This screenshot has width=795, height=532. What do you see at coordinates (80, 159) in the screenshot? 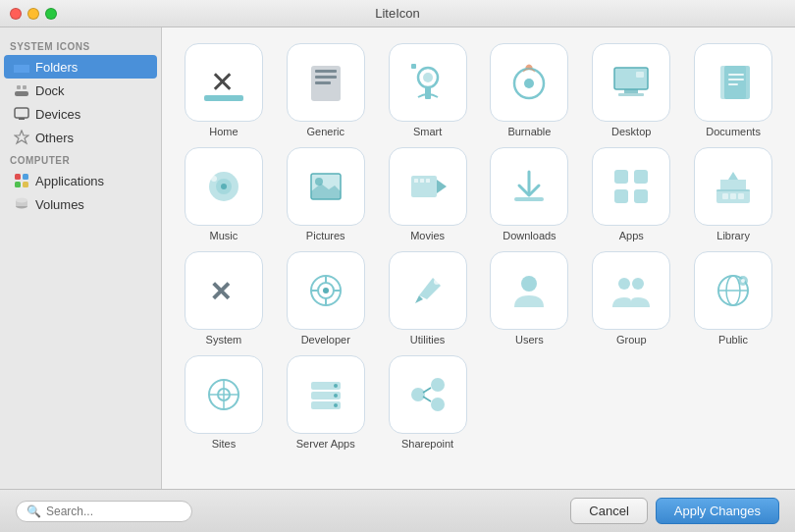
I see `computer-label: COMPUTER` at bounding box center [80, 159].